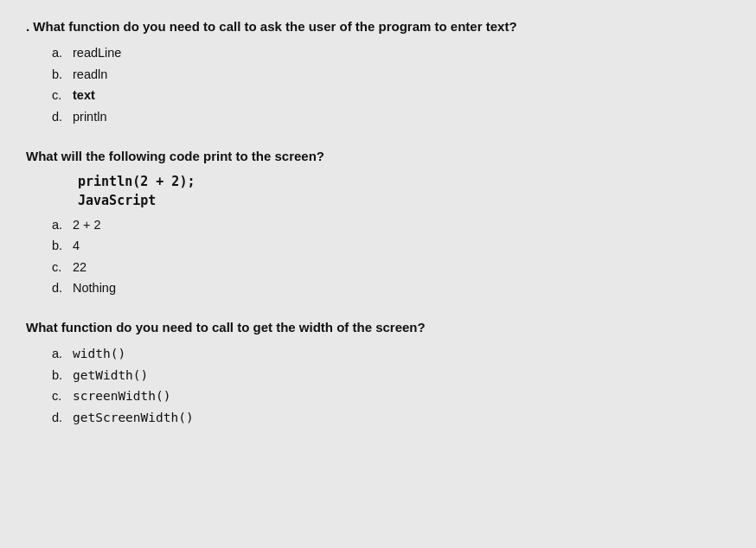 The height and width of the screenshot is (548, 756). Describe the element at coordinates (391, 418) in the screenshot. I see `option-3d: d. getScreenWidth()` at that location.